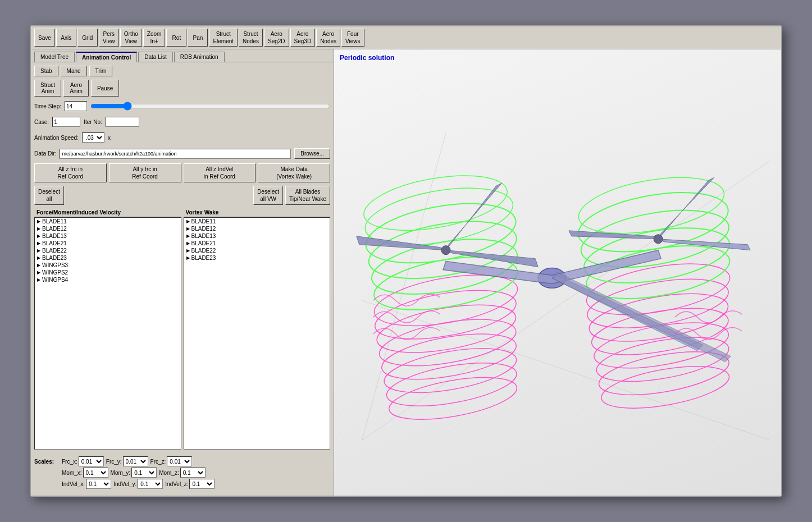  I want to click on mom-x-select: 0.10.011, so click(95, 473).